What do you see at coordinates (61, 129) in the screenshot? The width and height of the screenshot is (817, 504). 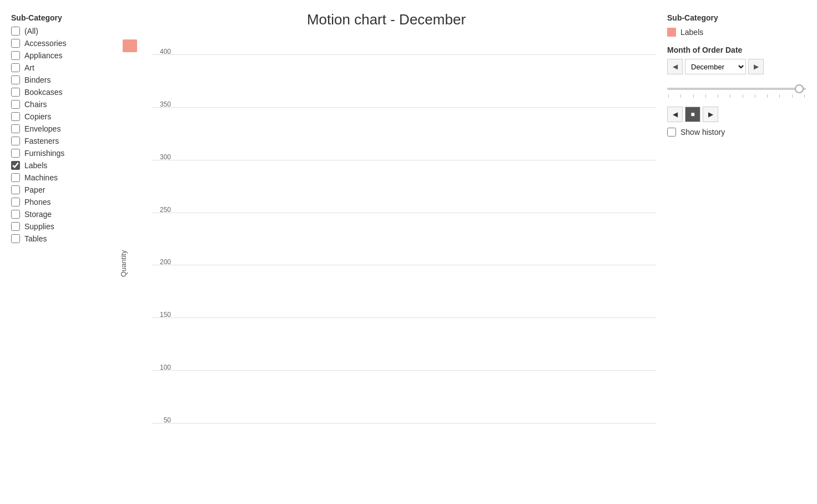 I see `sidebar-item-envelopes: Envelopes` at bounding box center [61, 129].